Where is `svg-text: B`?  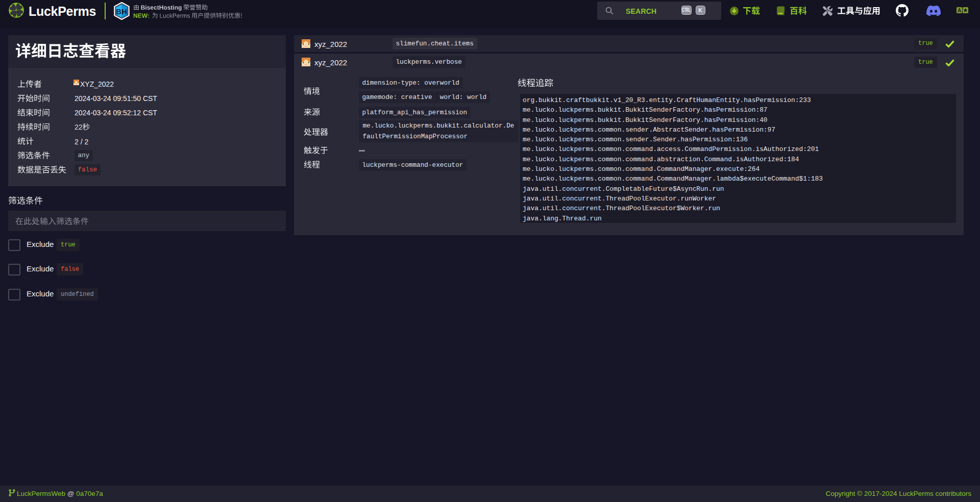
svg-text: B is located at coordinates (118, 11).